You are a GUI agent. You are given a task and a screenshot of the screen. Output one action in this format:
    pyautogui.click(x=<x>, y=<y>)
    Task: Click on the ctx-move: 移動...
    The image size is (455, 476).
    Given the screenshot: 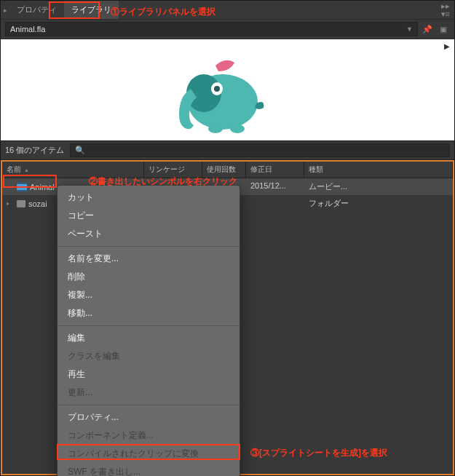 What is the action you would take?
    pyautogui.click(x=149, y=313)
    